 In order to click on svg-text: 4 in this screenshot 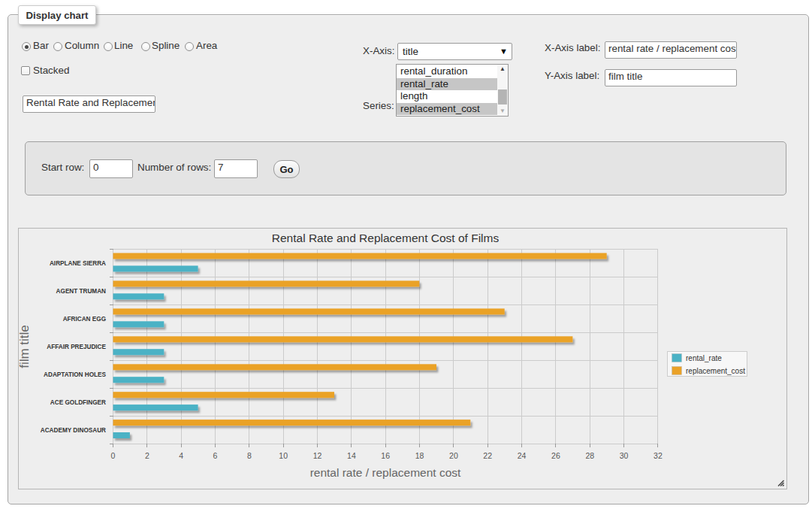, I will do `click(181, 456)`.